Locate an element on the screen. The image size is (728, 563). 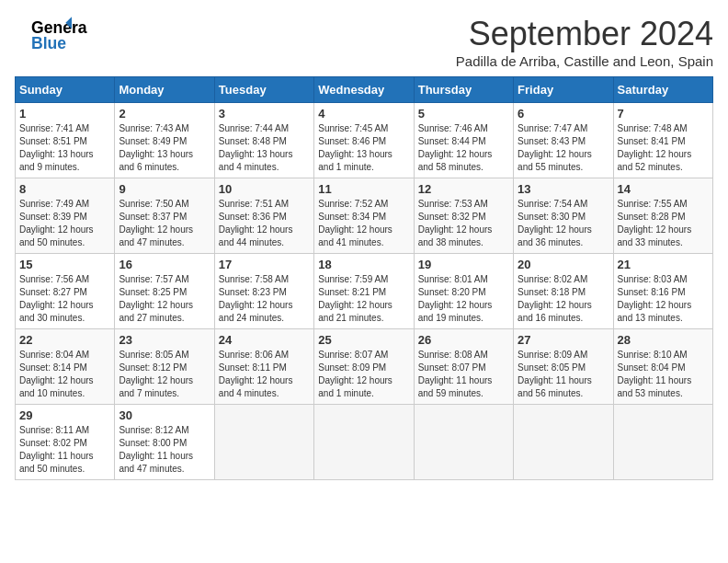
day-number: 22 is located at coordinates (64, 340).